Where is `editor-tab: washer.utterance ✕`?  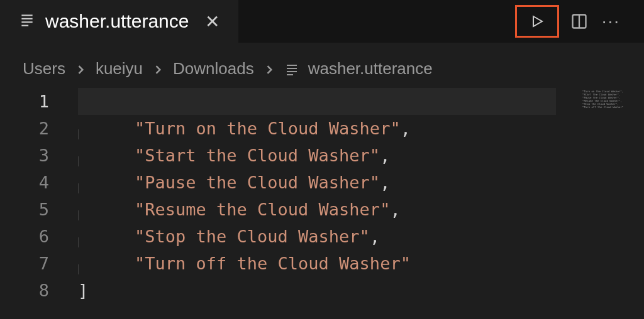 editor-tab: washer.utterance ✕ is located at coordinates (119, 21).